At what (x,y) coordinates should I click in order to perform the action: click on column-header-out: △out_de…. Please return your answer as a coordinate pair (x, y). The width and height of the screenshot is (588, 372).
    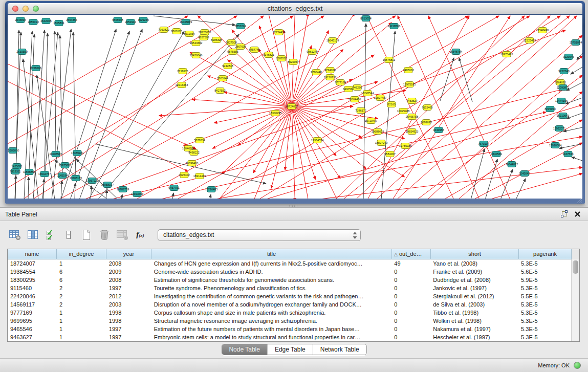
    Looking at the image, I should click on (411, 254).